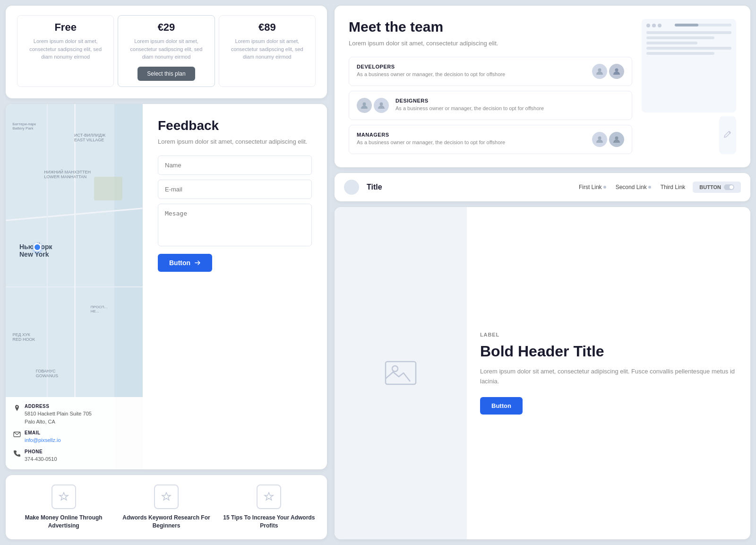 The width and height of the screenshot is (756, 545). Describe the element at coordinates (166, 522) in the screenshot. I see `blog-title-2: Adwords Keyword Research For Beginners` at that location.